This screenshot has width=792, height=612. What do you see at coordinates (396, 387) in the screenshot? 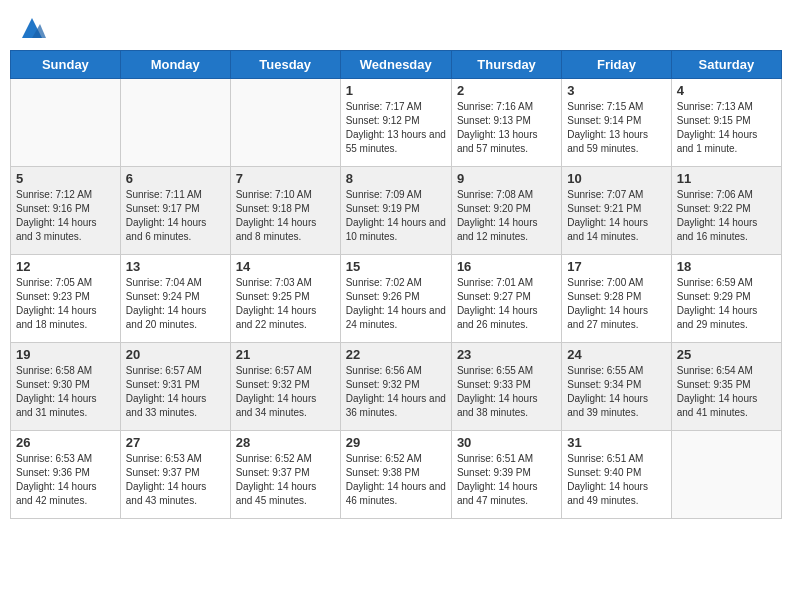
I see `calendar-cell: 22Sunrise: 6:56 AM Sunset: 9:32 PM Dayli…` at bounding box center [396, 387].